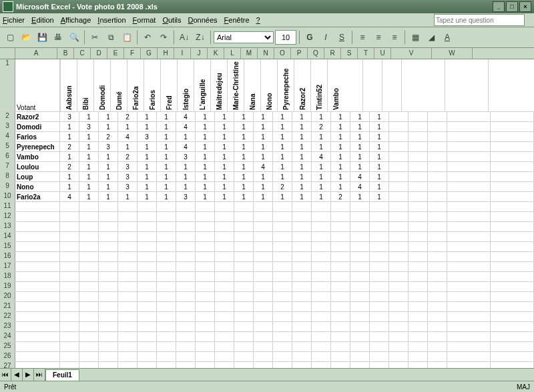 Image resolution: width=534 pixels, height=392 pixels. I want to click on col-header: U, so click(383, 53).